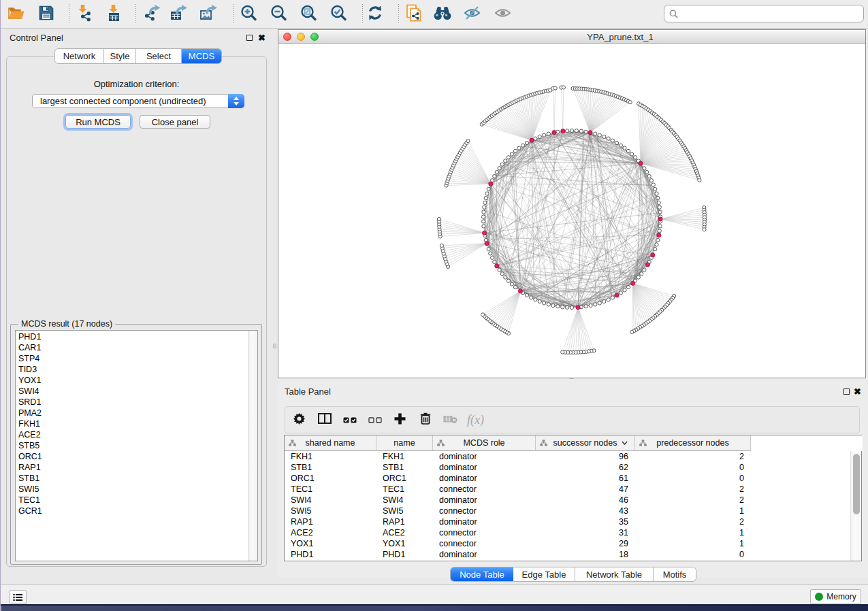 Image resolution: width=868 pixels, height=611 pixels. Describe the element at coordinates (404, 467) in the screenshot. I see `cell-name: STB1` at that location.